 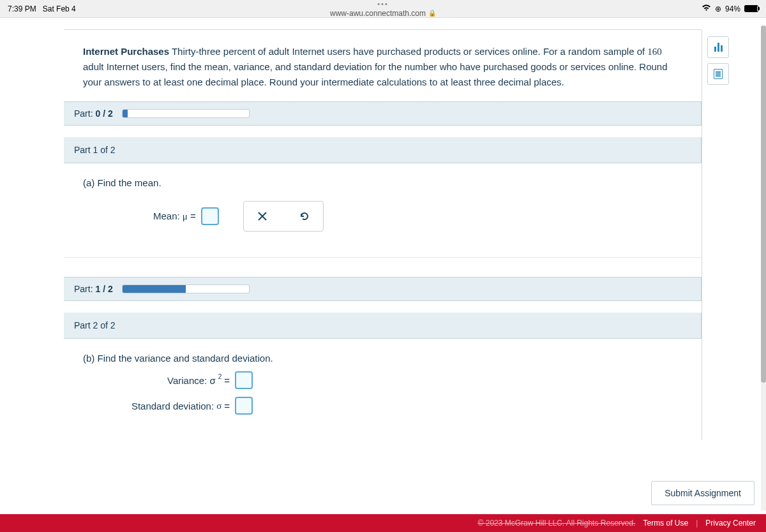 What do you see at coordinates (163, 406) in the screenshot?
I see `stddev-label: Standard deviation: σ =` at bounding box center [163, 406].